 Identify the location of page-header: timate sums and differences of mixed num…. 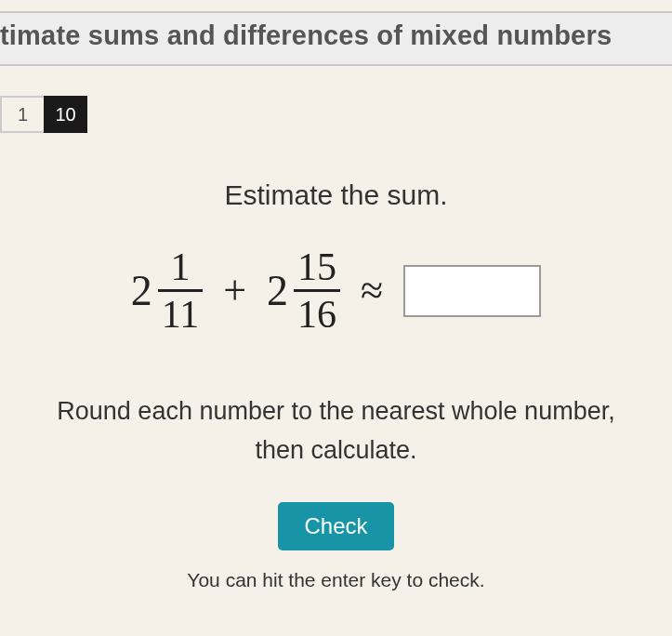
(336, 39).